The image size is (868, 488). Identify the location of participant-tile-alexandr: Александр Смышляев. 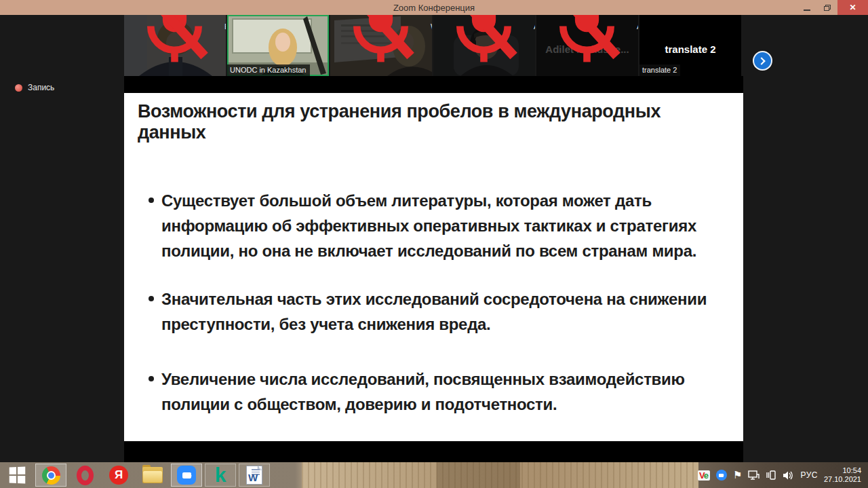
(484, 45).